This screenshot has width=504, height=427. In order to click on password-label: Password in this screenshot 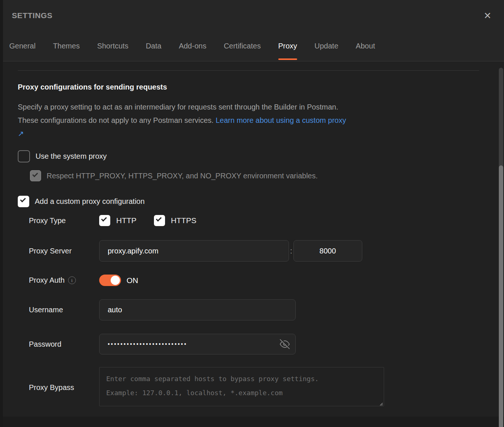, I will do `click(64, 344)`.